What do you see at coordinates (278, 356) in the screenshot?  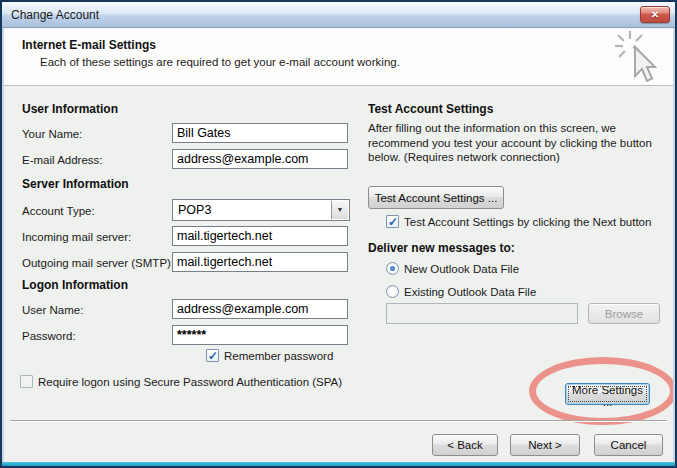 I see `remember-password-label: Remember password` at bounding box center [278, 356].